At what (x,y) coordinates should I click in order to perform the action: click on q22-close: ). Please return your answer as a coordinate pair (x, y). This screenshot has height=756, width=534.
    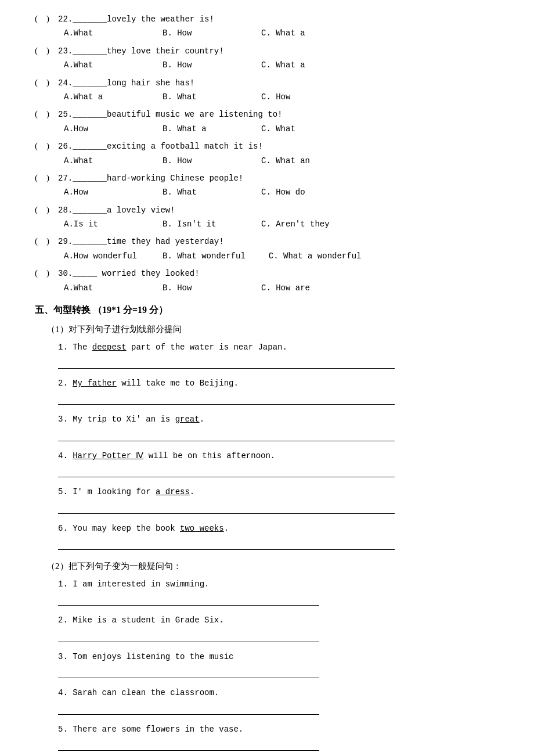
    Looking at the image, I should click on (52, 19).